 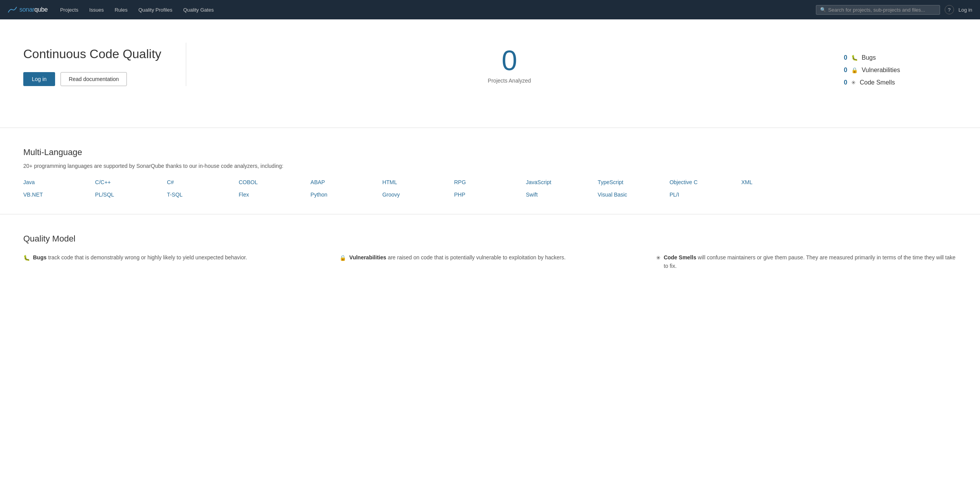 I want to click on vuln-label: Vulnerabilities, so click(x=881, y=70).